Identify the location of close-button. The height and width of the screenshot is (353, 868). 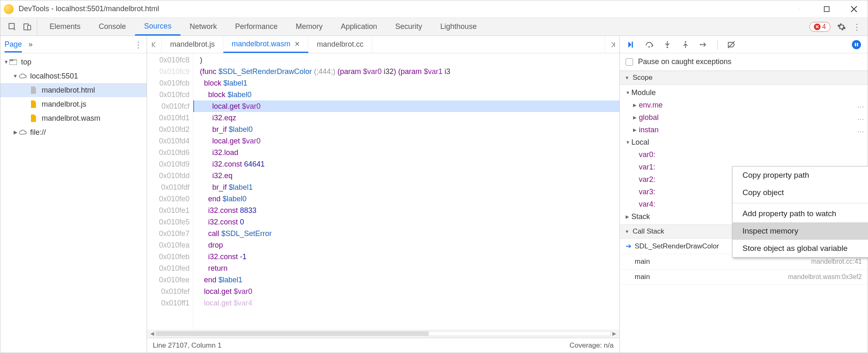
(854, 9).